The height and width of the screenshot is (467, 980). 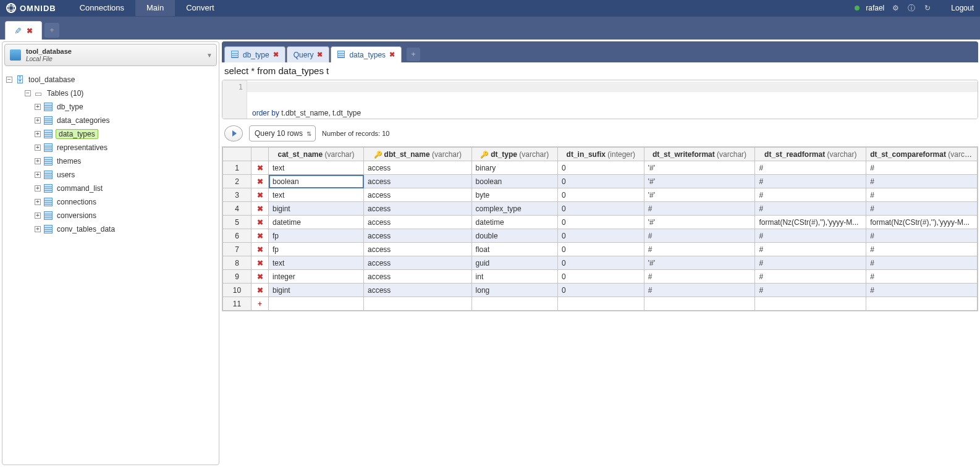 I want to click on nav-link-convert: Convert, so click(x=200, y=8).